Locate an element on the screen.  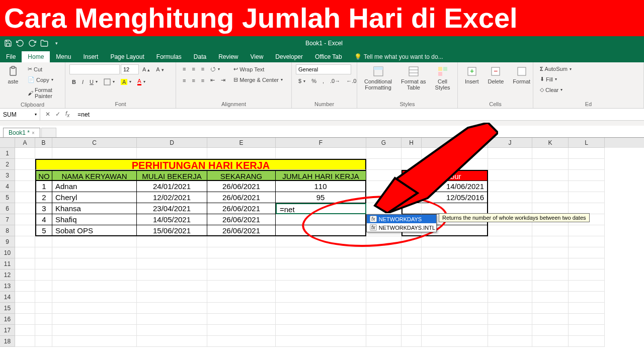
col-header: D is located at coordinates (172, 143).